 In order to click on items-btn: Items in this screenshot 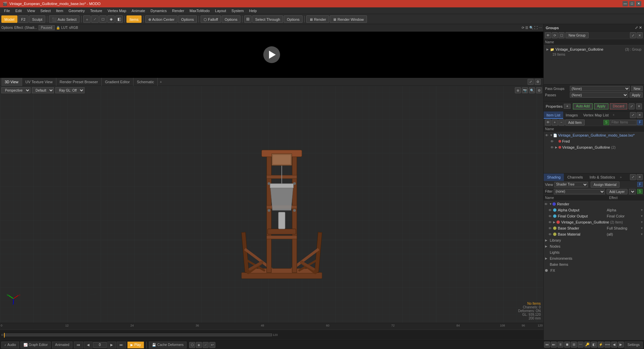, I will do `click(134, 19)`.